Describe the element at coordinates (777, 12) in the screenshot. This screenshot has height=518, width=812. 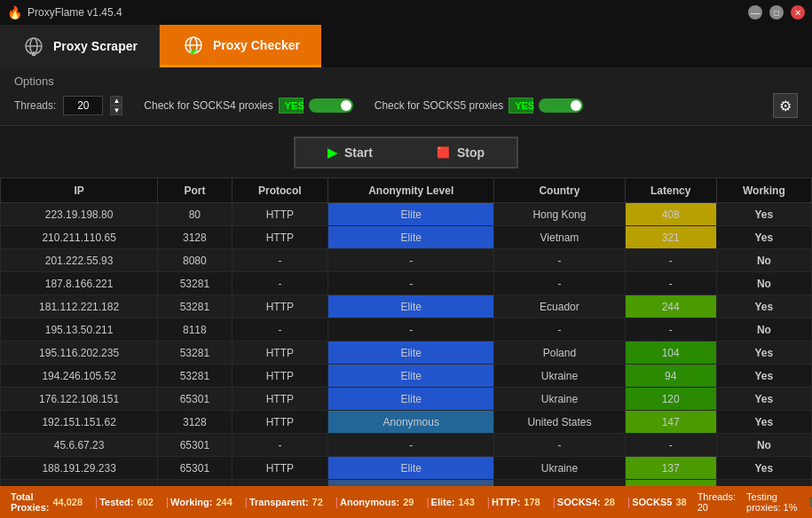
I see `maximize-button: □` at that location.